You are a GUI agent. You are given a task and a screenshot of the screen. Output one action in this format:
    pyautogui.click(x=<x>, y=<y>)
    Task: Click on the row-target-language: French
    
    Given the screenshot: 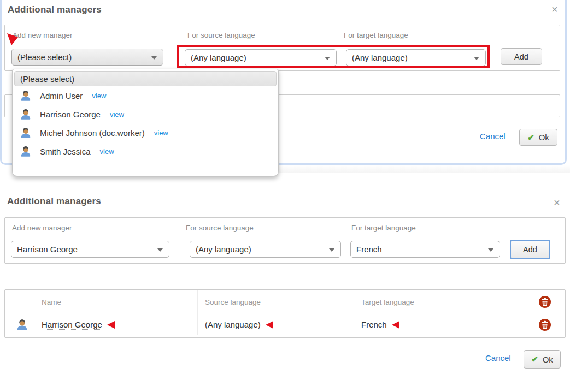 What is the action you would take?
    pyautogui.click(x=374, y=324)
    